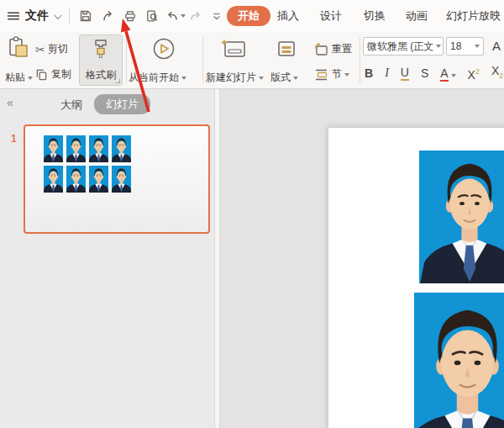  What do you see at coordinates (117, 179) in the screenshot?
I see `slide-thumbnail-selected` at bounding box center [117, 179].